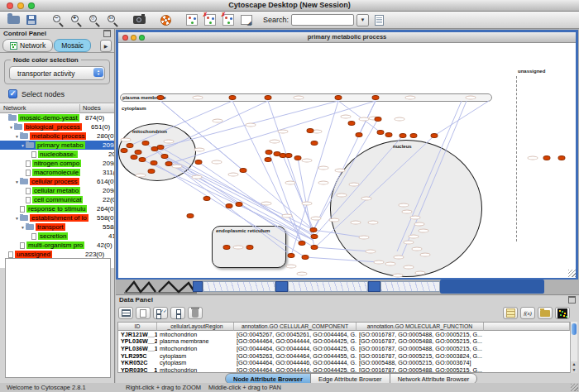 The width and height of the screenshot is (579, 392). What do you see at coordinates (58, 318) in the screenshot?
I see `birds-eye-view` at bounding box center [58, 318].